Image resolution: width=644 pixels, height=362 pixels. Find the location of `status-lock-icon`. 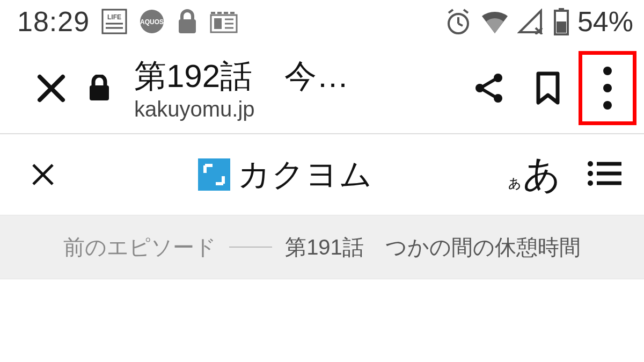

status-lock-icon is located at coordinates (187, 21).